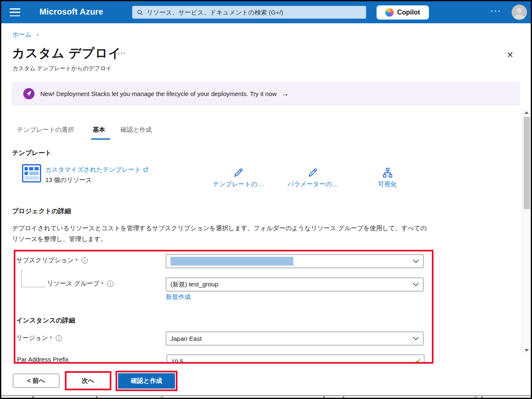 Image resolution: width=532 pixels, height=399 pixels. I want to click on subscription-label: サブスクリプション *, so click(52, 260).